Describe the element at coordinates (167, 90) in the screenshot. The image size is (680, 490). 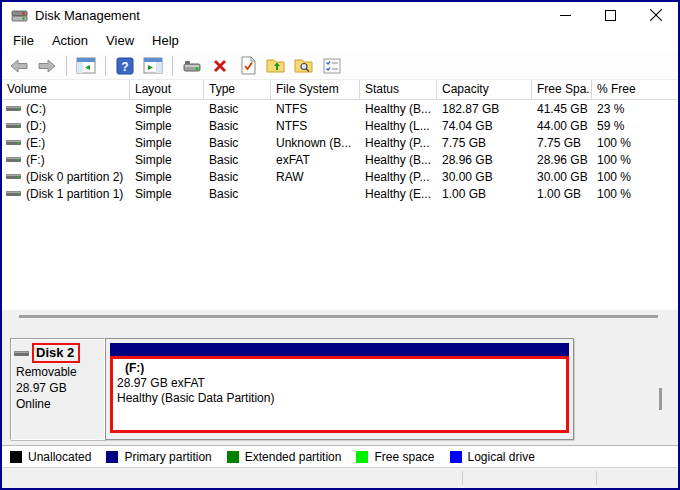
I see `column-header-layout: Layout` at that location.